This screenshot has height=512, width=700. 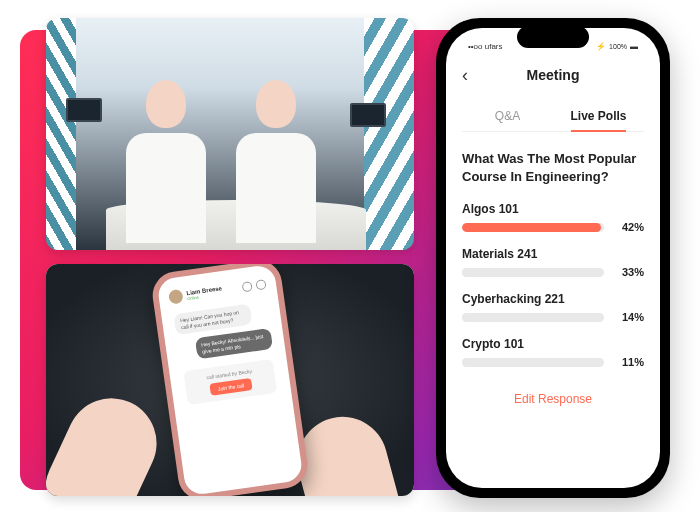 What do you see at coordinates (260, 284) in the screenshot?
I see `phone-icon` at bounding box center [260, 284].